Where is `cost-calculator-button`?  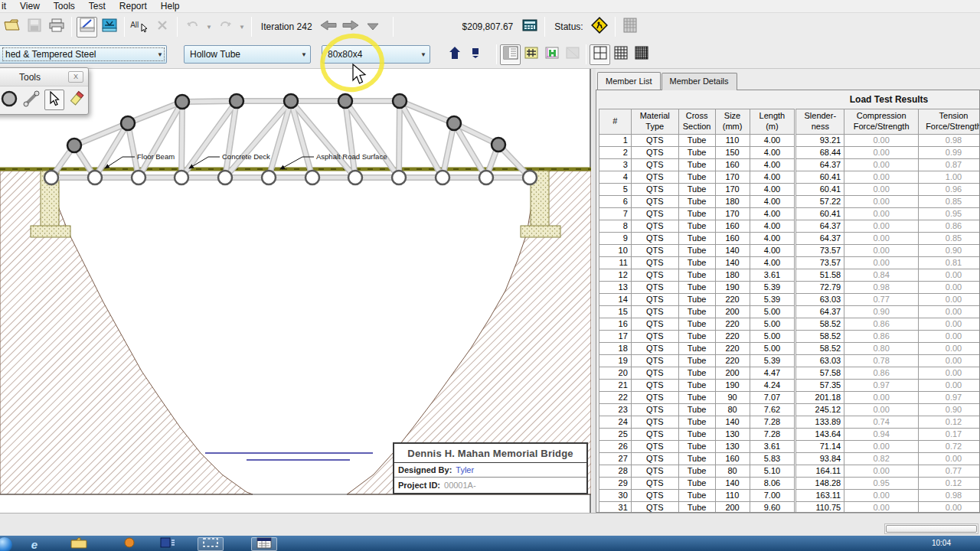
cost-calculator-button is located at coordinates (530, 28).